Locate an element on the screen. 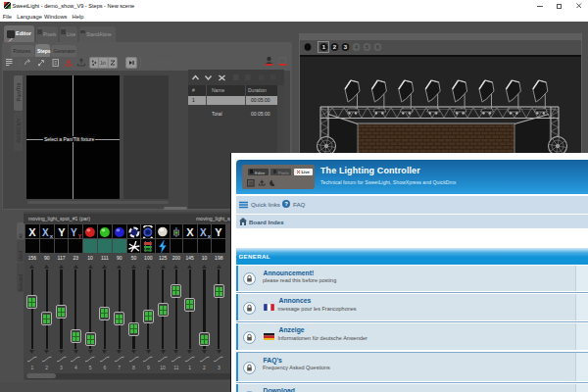 The image size is (588, 392). svg-text: 1n is located at coordinates (103, 63).